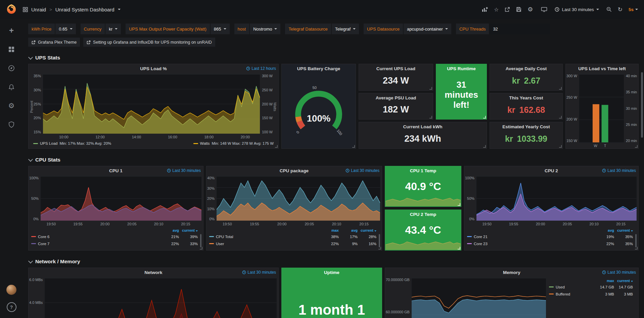  Describe the element at coordinates (496, 9) in the screenshot. I see `star-icon: ☆` at that location.